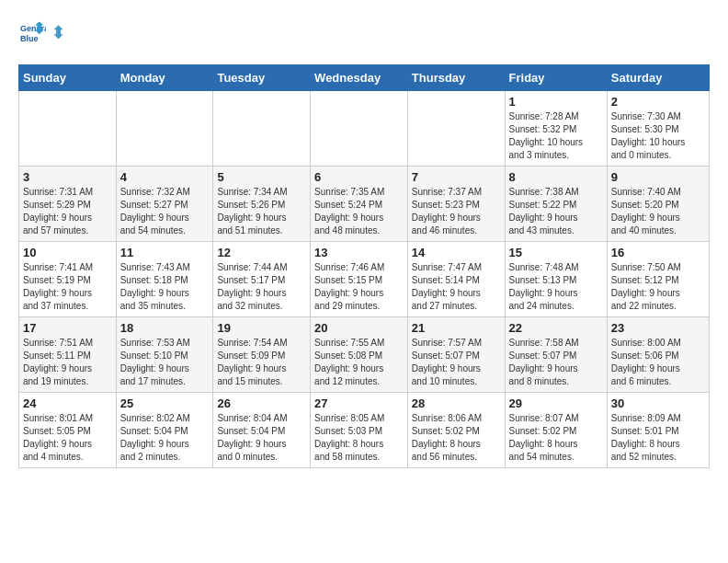 The height and width of the screenshot is (563, 728). What do you see at coordinates (165, 287) in the screenshot?
I see `day-info: Sunrise: 7:43 AM Sunset: 5:18 PM Dayligh…` at bounding box center [165, 287].